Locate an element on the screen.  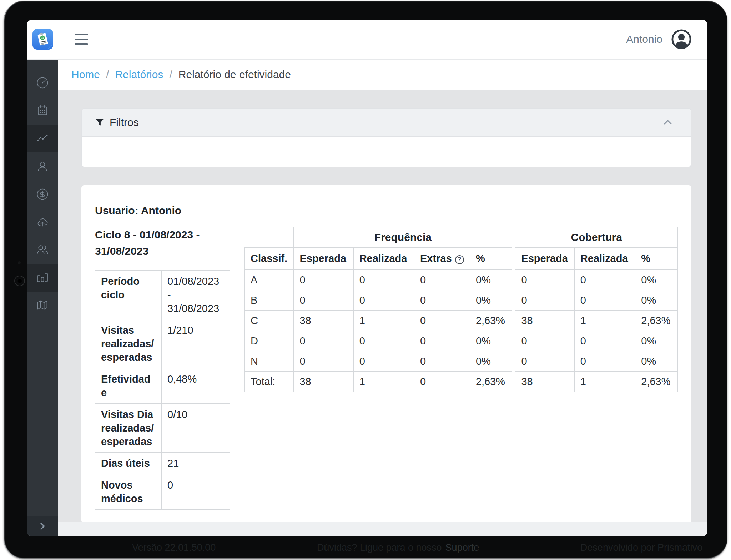
table-row: D0000% is located at coordinates (378, 341).